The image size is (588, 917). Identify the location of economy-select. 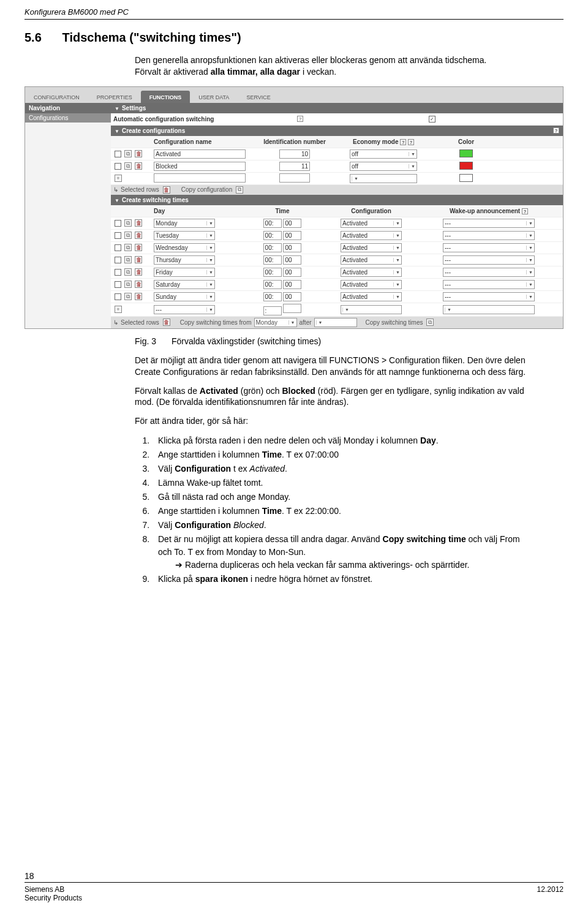
(383, 179).